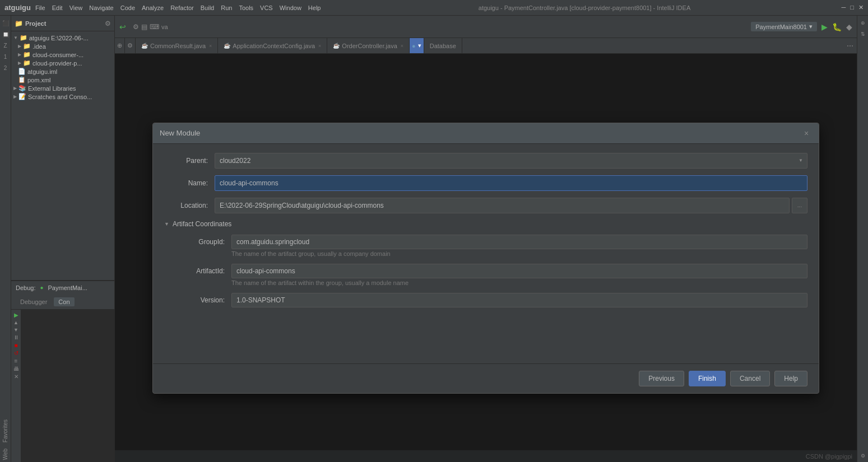 Image resolution: width=868 pixels, height=462 pixels. Describe the element at coordinates (420, 46) in the screenshot. I see `active-tab-dropdown: ▾` at that location.